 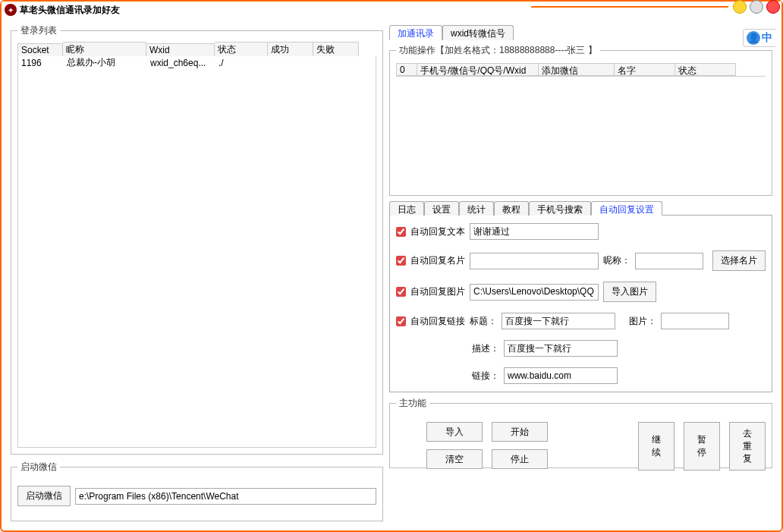 What do you see at coordinates (476, 208) in the screenshot?
I see `tab-stats: 统计` at bounding box center [476, 208].